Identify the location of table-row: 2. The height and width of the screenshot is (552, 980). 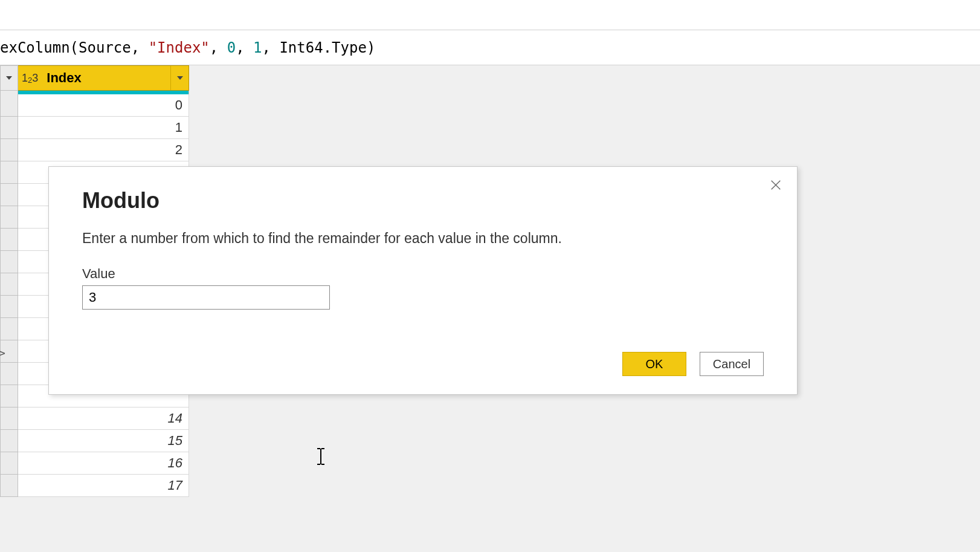
(490, 150).